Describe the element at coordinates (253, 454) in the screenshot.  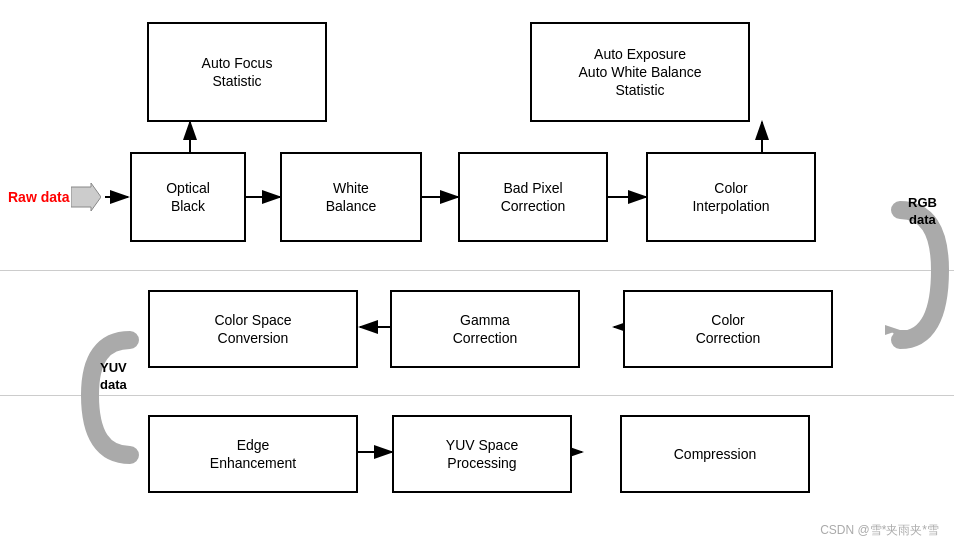
I see `box-edge-enhancement: Edge Enhancement` at that location.